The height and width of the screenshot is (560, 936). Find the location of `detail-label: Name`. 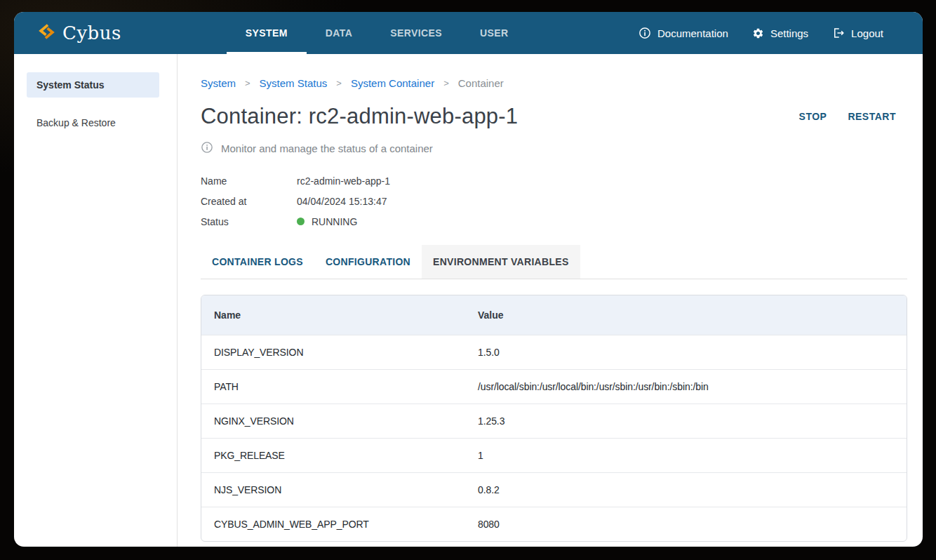

detail-label: Name is located at coordinates (248, 181).